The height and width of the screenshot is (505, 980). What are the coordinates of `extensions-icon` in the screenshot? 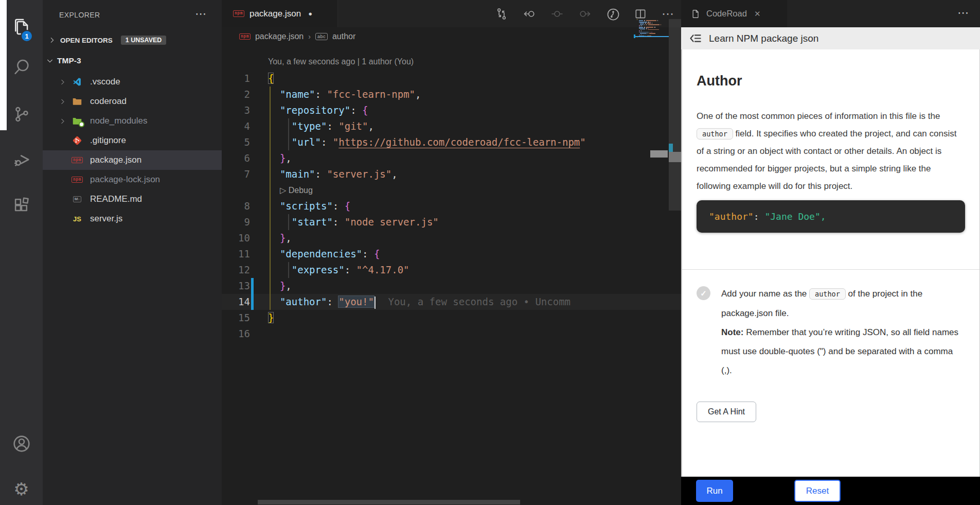 It's located at (22, 206).